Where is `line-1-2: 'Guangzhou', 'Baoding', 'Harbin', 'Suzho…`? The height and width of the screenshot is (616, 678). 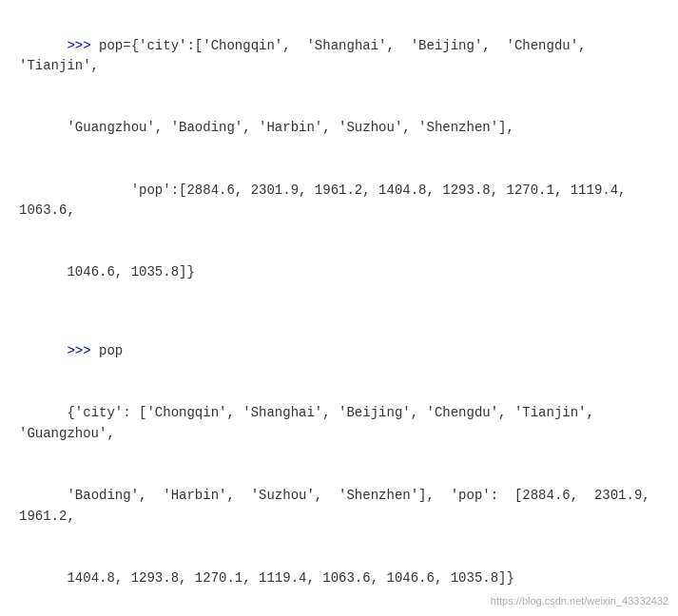 line-1-2: 'Guangzhou', 'Baoding', 'Harbin', 'Suzho… is located at coordinates (339, 129).